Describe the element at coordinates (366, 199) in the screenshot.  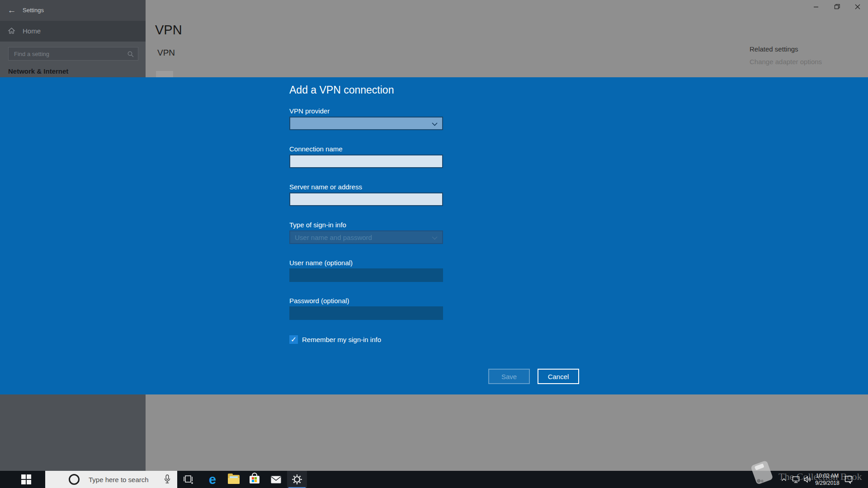
I see `server-name-field` at that location.